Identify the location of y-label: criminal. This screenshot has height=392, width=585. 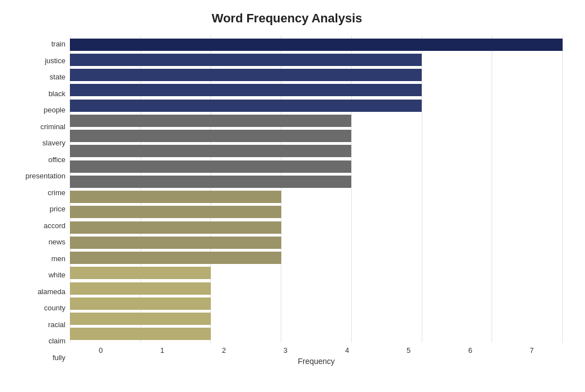
(53, 126).